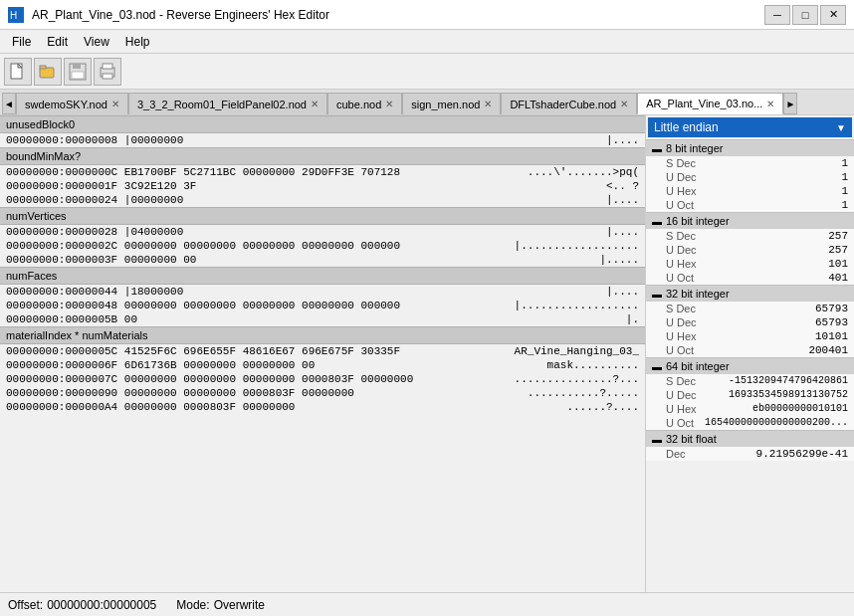 The height and width of the screenshot is (616, 854). Describe the element at coordinates (322, 131) in the screenshot. I see `hex-block-0: unusedBlock0 00000000:00000008 |00000000…` at that location.